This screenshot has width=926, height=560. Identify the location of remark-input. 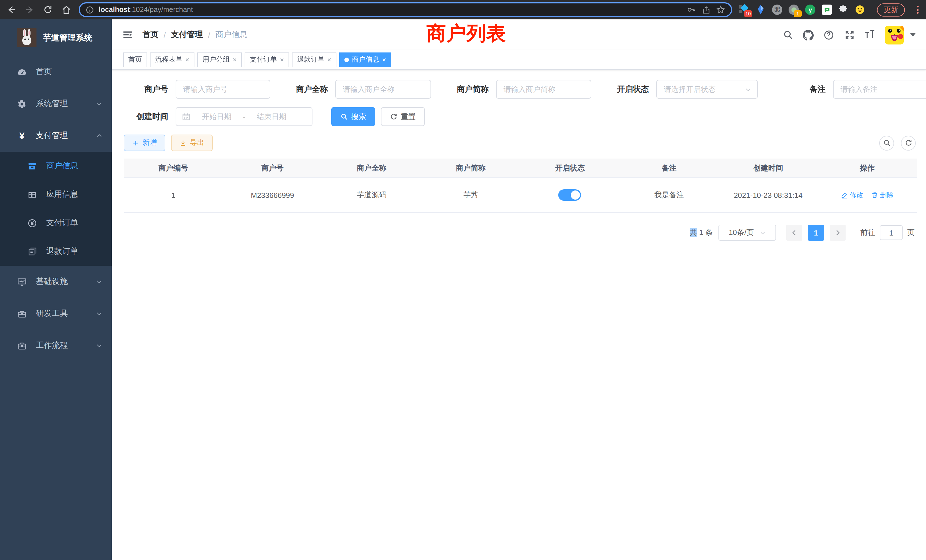
(879, 89).